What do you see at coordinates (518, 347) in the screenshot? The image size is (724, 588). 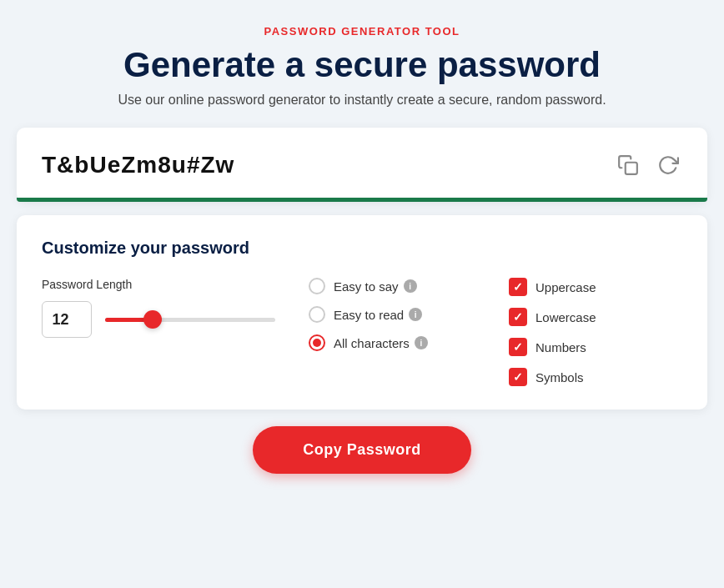 I see `check-icon-numbers: ✓` at bounding box center [518, 347].